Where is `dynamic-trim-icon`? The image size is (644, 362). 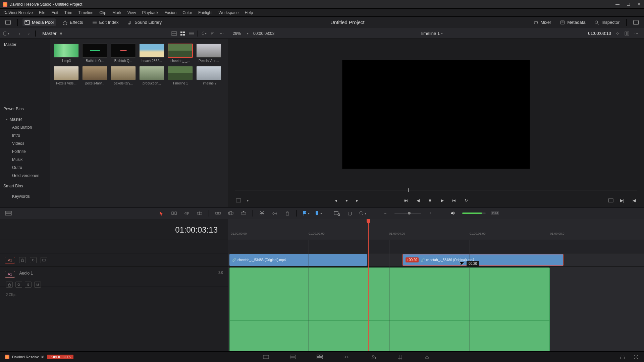
dynamic-trim-icon is located at coordinates (187, 213).